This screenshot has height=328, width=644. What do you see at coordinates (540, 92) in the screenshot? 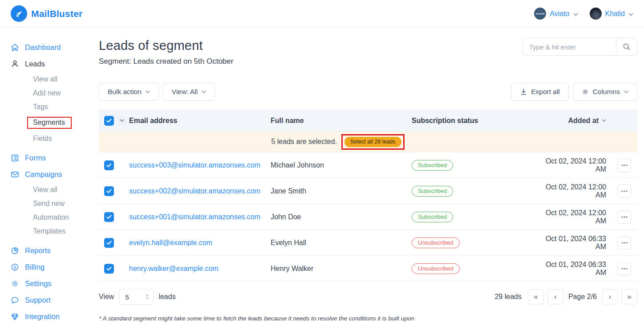
I see `export-all-button: Export all` at bounding box center [540, 92].